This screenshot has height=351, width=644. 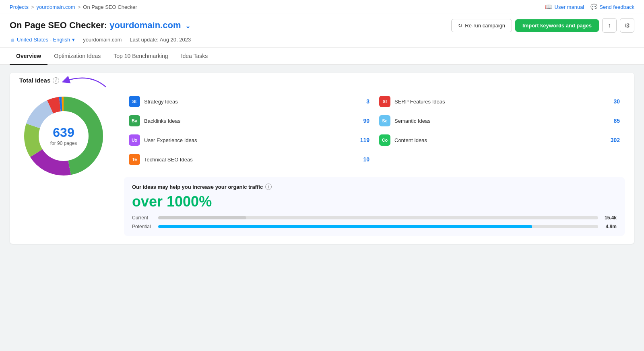 What do you see at coordinates (378, 218) in the screenshot?
I see `current-bar-track` at bounding box center [378, 218].